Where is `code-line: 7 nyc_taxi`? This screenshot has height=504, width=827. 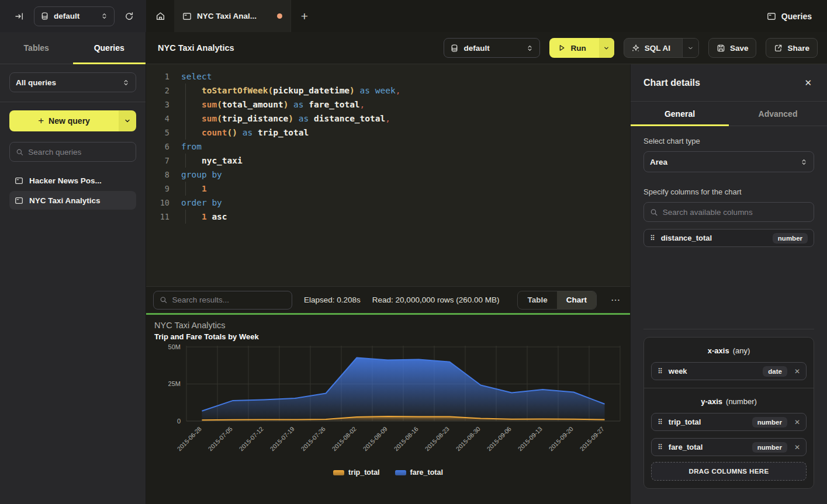
code-line: 7 nyc_taxi is located at coordinates (391, 161).